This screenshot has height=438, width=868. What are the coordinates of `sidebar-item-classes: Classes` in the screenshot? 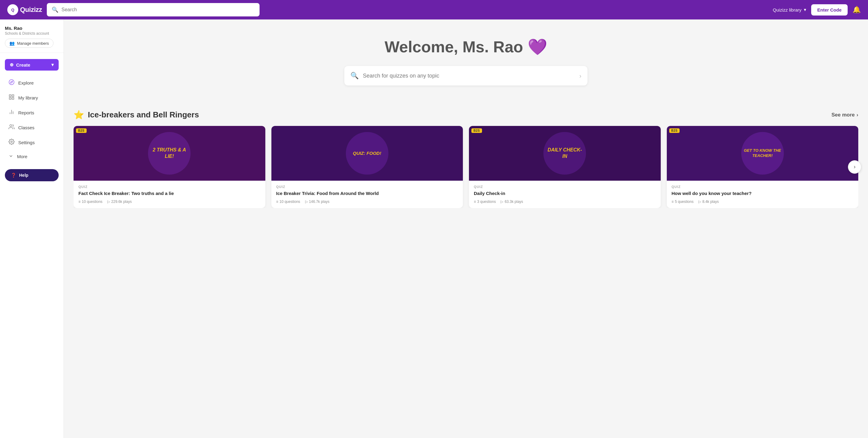 It's located at (32, 127).